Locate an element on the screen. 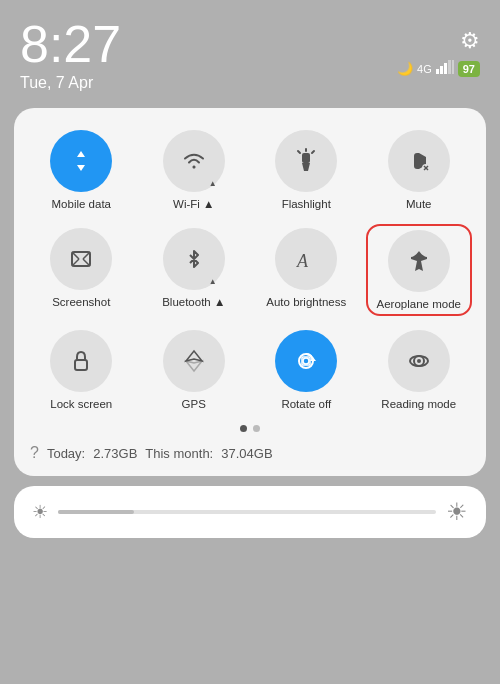 This screenshot has height=684, width=500. signal-bars-icon is located at coordinates (445, 68).